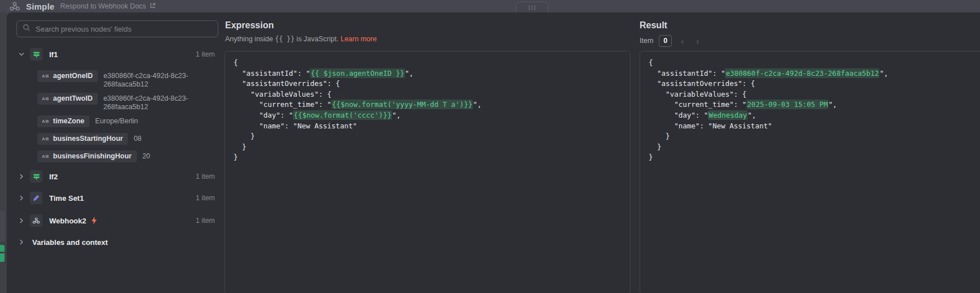 This screenshot has width=980, height=293. What do you see at coordinates (53, 176) in the screenshot?
I see `node-label: If2` at bounding box center [53, 176].